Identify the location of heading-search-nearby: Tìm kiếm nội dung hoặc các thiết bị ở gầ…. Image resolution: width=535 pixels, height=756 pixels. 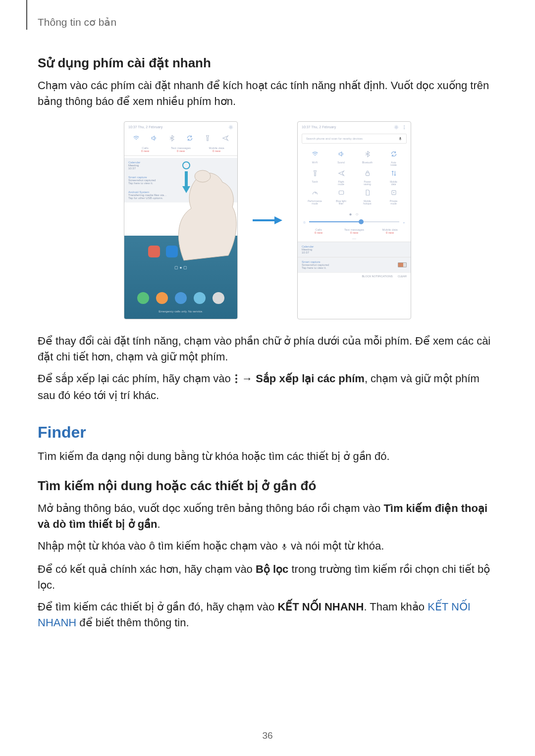
(268, 486).